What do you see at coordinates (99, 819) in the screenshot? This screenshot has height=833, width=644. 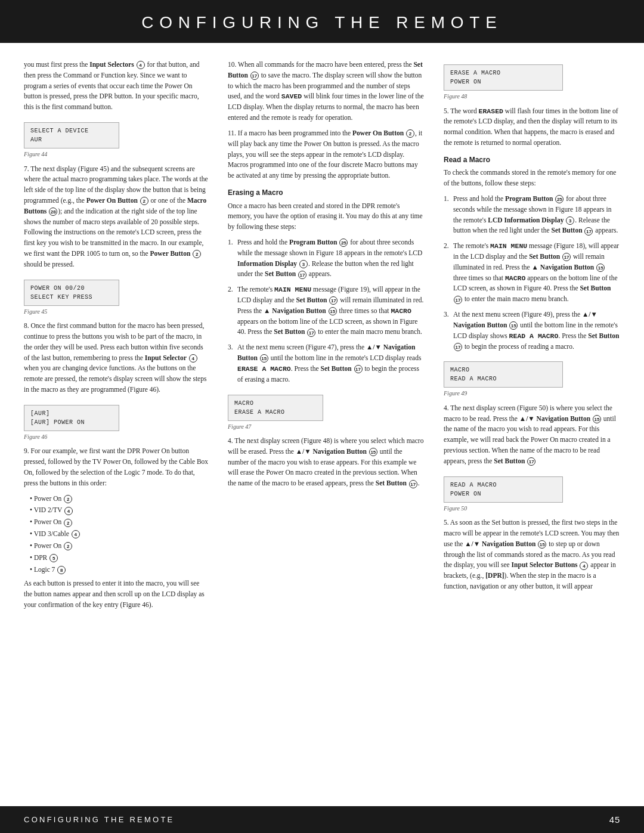 I see `footer-title: CONFIGURING THE REMOTE` at bounding box center [99, 819].